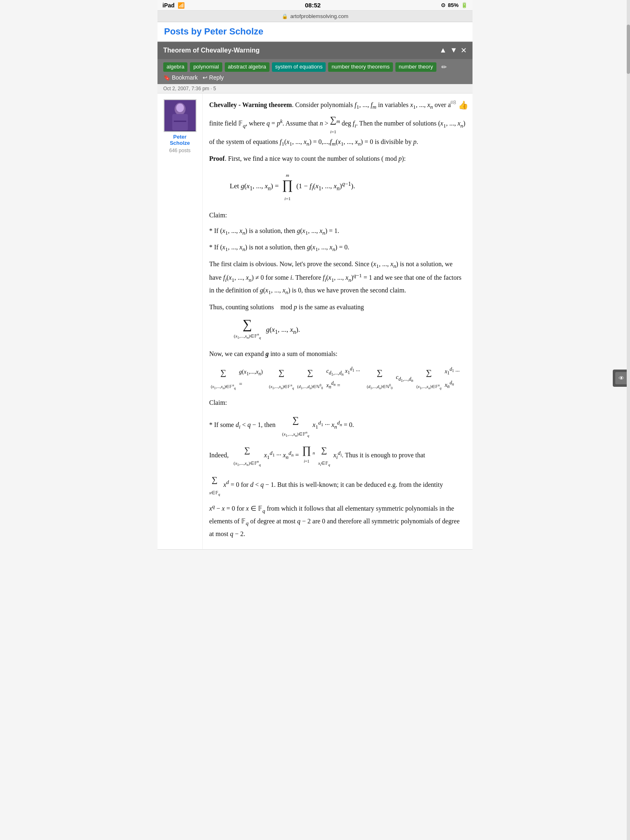  Describe the element at coordinates (180, 116) in the screenshot. I see `avatar` at that location.